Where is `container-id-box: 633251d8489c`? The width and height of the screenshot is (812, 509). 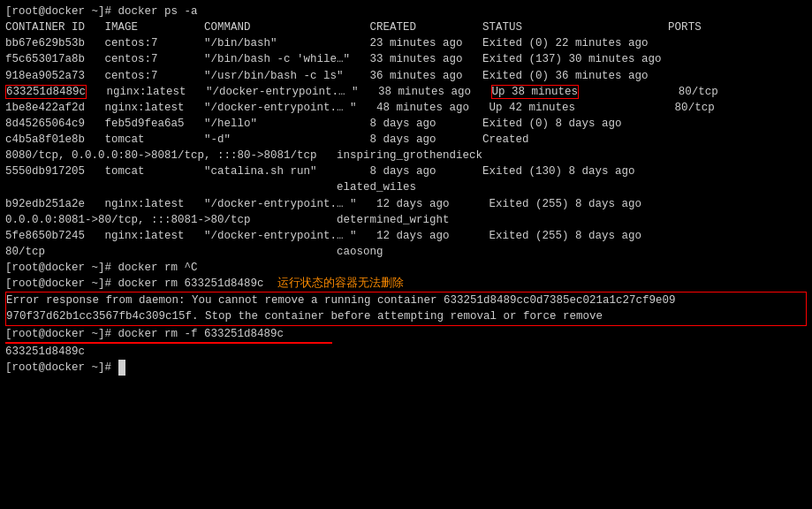 container-id-box: 633251d8489c is located at coordinates (46, 92).